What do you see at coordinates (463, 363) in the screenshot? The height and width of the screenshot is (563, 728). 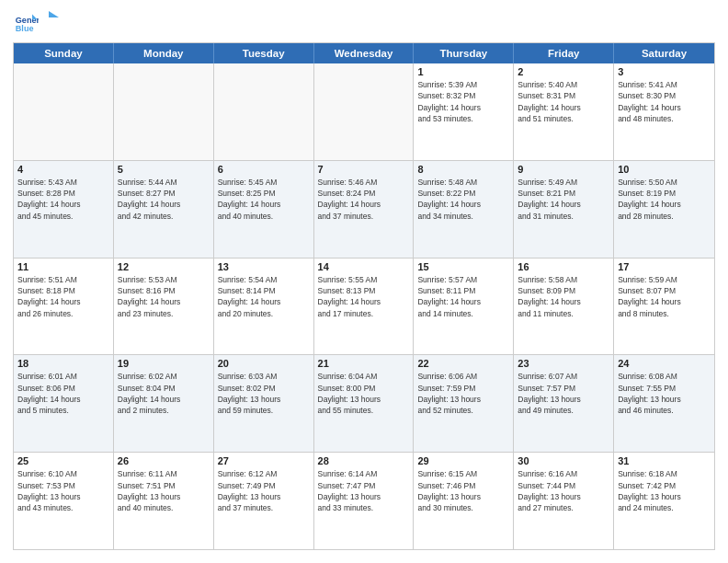 I see `day-number: 22` at bounding box center [463, 363].